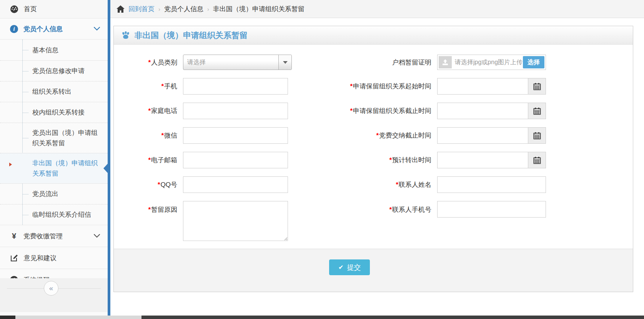 This screenshot has height=319, width=644. I want to click on sidebar-section-label: 党费收缴管理, so click(43, 236).